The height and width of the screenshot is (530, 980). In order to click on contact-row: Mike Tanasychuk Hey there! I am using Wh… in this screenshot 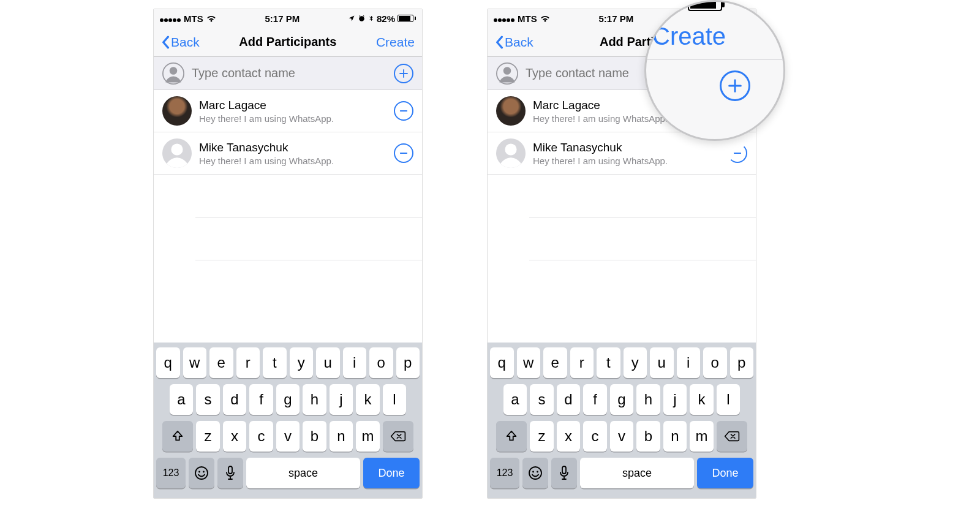, I will do `click(288, 153)`.